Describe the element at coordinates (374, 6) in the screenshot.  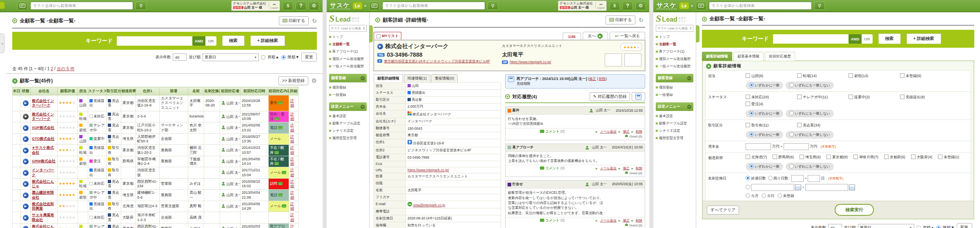
I see `chat-icon` at that location.